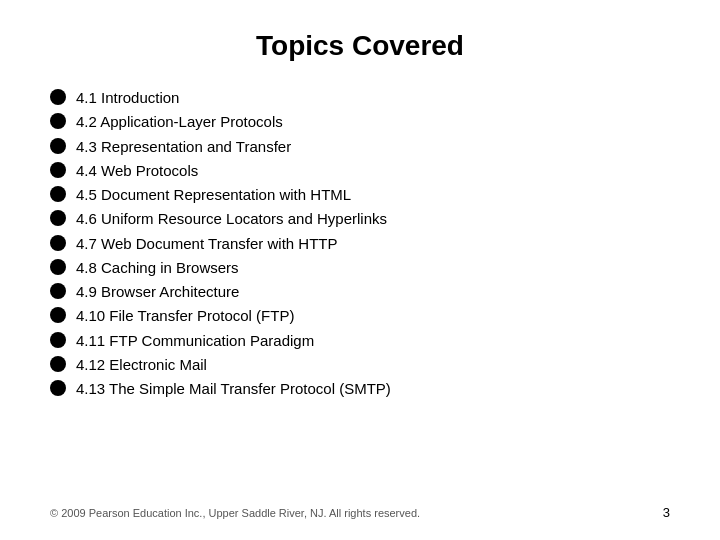  I want to click on list-item: 4.7 Web Document Transfer with HTTP, so click(360, 244).